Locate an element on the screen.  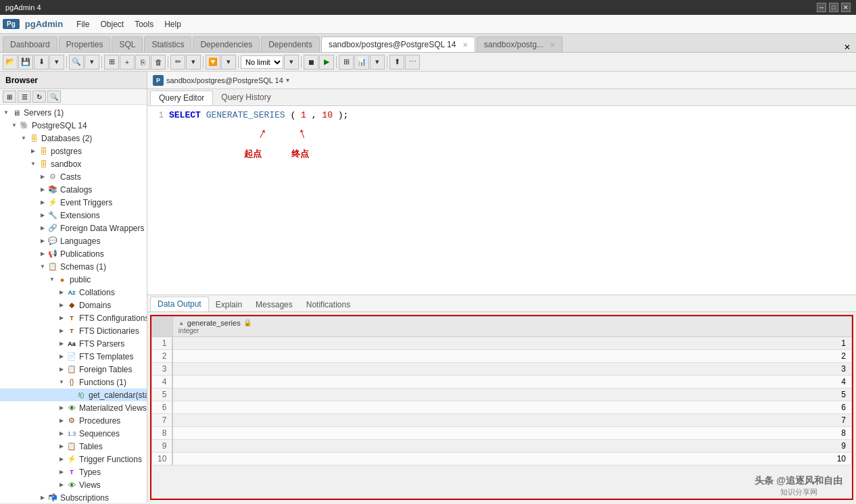
tab-statistics: Statistics is located at coordinates (168, 45).